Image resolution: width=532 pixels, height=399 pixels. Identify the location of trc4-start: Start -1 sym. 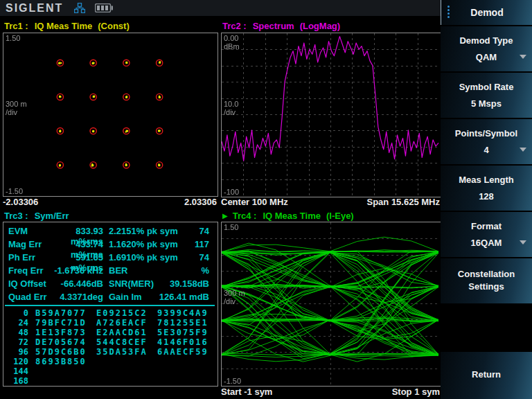
(247, 392).